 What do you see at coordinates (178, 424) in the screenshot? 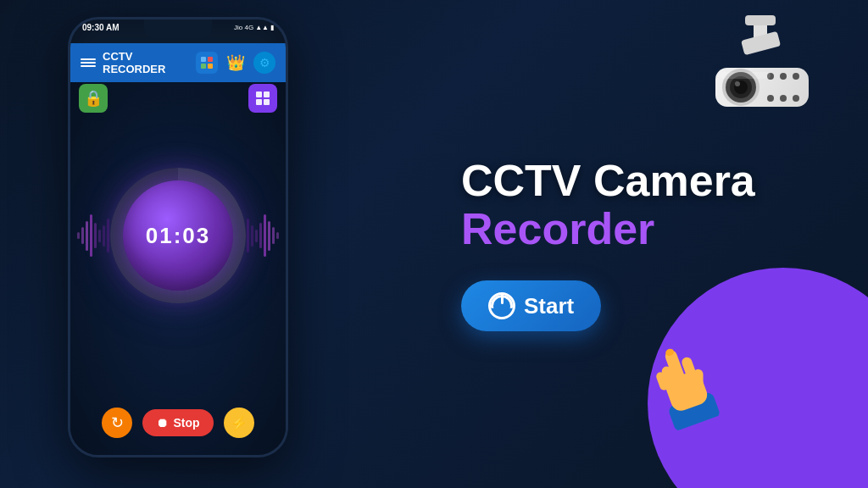
I see `bottom-buttons: ↻ ⏺ Stop ⚡` at bounding box center [178, 424].